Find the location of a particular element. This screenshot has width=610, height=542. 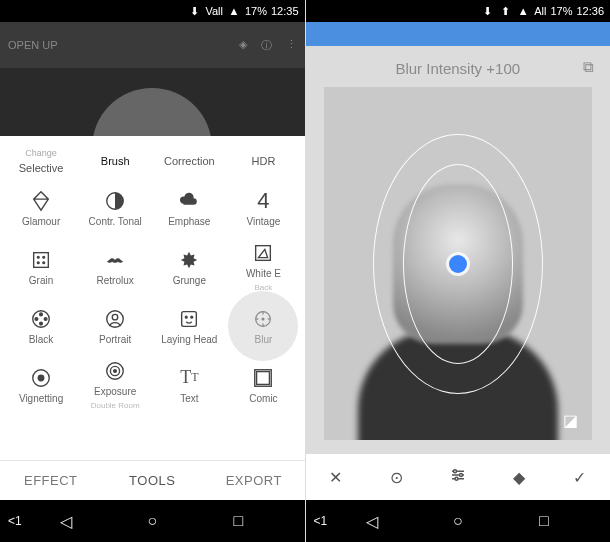

four-icon: 4 is located at coordinates (263, 201).